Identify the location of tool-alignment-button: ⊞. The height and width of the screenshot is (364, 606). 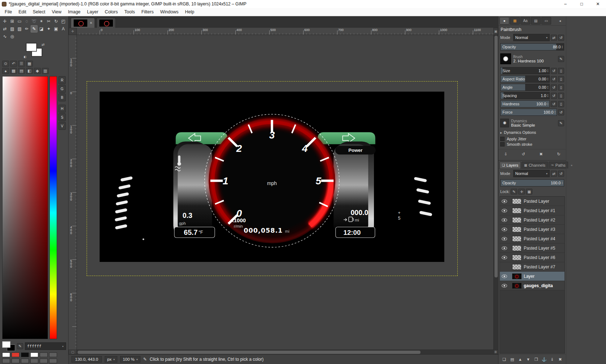
(12, 21).